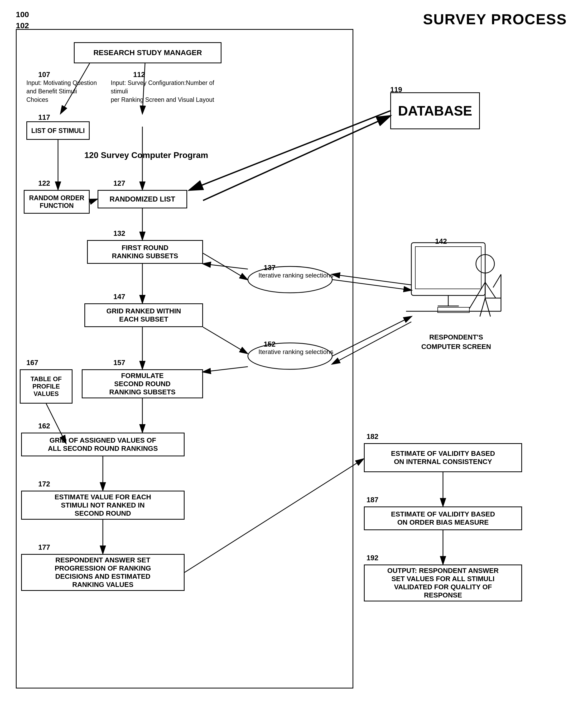 The width and height of the screenshot is (588, 708). Describe the element at coordinates (443, 519) in the screenshot. I see `estimate-validity-order-box: ESTIMATE OF VALIDITY BASEDON ORDER BIAS …` at that location.